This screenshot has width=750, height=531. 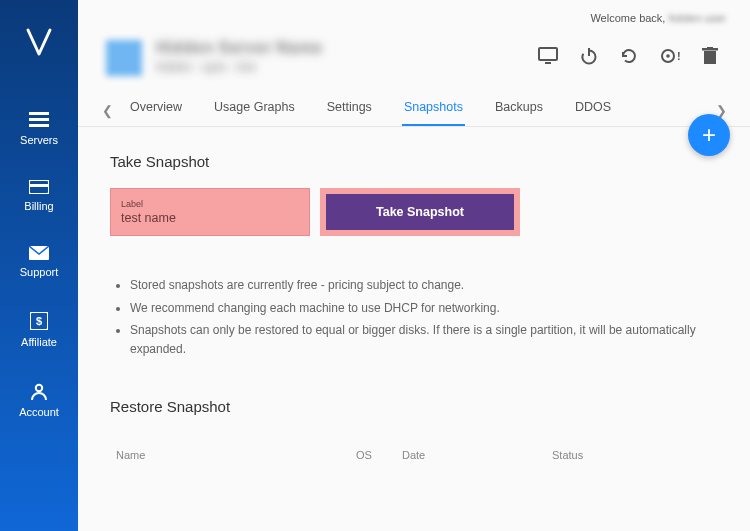 I want to click on sidebar-item-support: Support, so click(x=39, y=265).